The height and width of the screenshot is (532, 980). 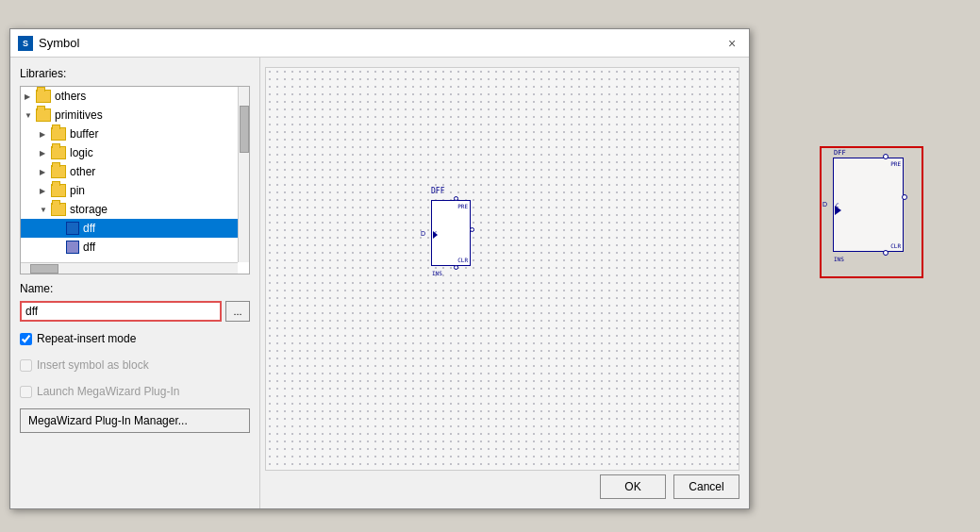 I want to click on title-bar-left: S Symbol, so click(x=49, y=43).